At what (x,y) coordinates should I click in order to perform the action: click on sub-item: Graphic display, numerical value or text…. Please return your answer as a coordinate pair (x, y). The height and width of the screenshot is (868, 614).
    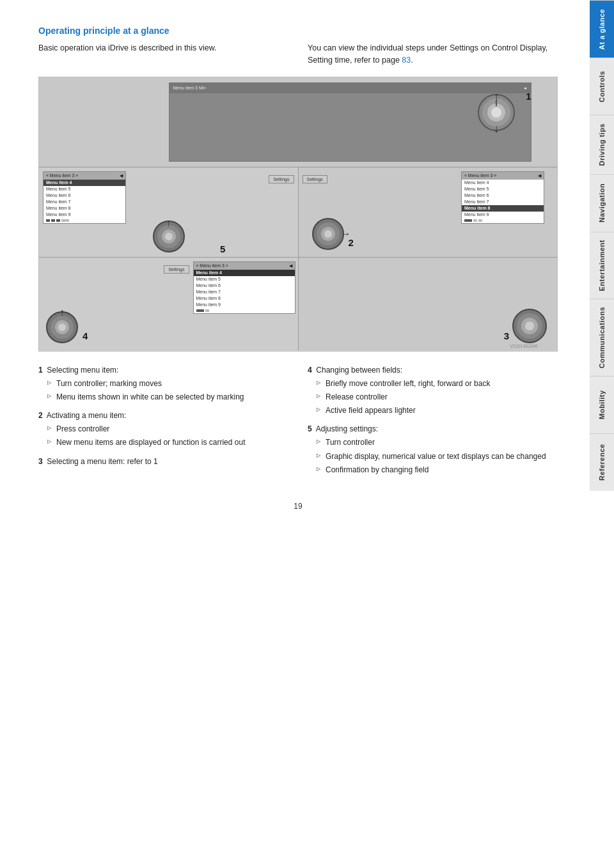
    Looking at the image, I should click on (437, 456).